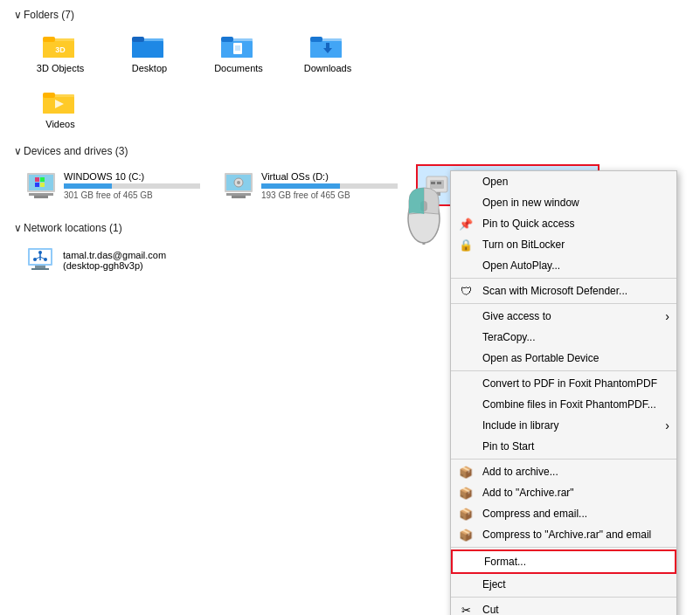 This screenshot has width=700, height=615. Describe the element at coordinates (466, 291) in the screenshot. I see `ctx-defender-icon: 🛡` at that location.